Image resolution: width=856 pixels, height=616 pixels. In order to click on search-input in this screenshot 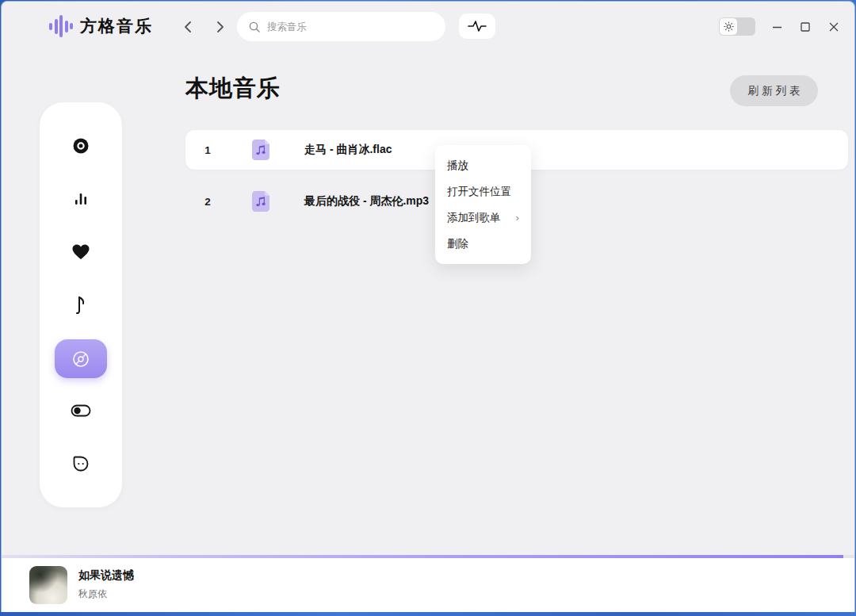, I will do `click(346, 27)`.